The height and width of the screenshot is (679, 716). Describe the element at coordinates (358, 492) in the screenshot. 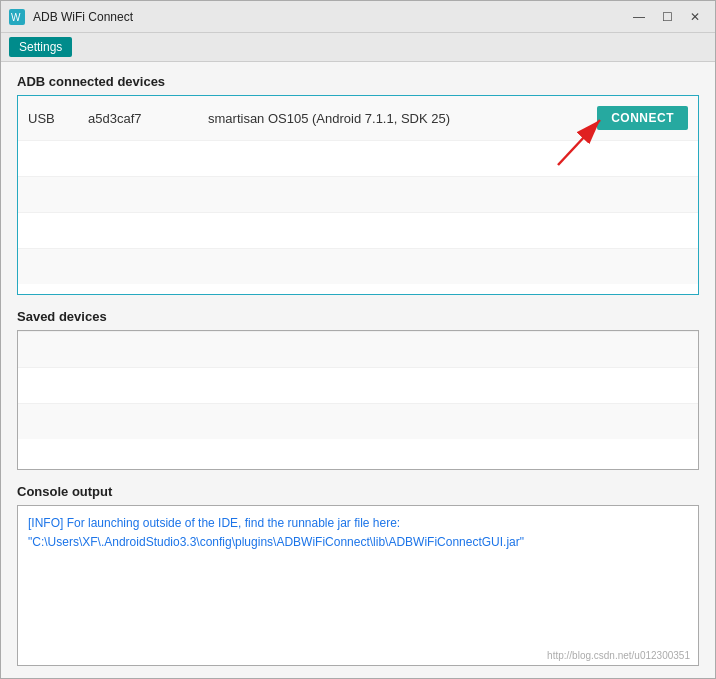

I see `console-section-label: Console output` at that location.